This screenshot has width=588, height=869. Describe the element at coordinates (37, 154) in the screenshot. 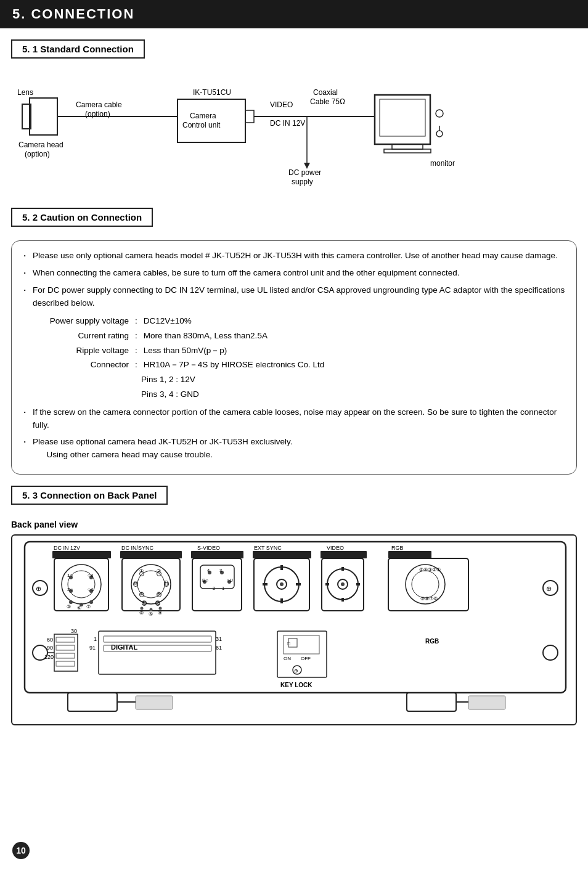

I see `svg-text: (option)` at that location.